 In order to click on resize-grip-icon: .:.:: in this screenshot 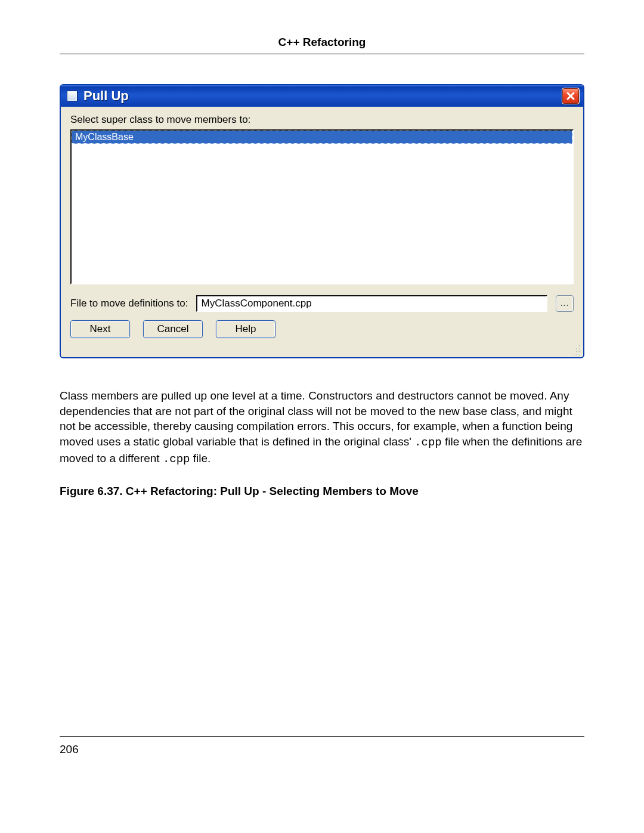, I will do `click(322, 351)`.